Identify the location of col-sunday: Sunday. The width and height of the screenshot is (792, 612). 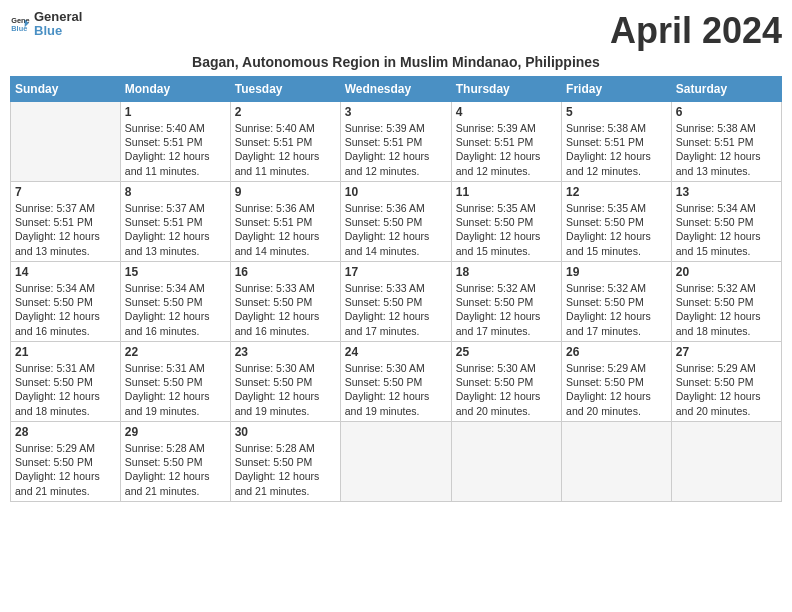
(66, 90).